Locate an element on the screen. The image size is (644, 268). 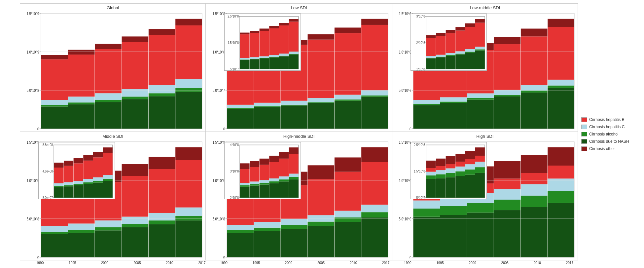
svg-text: 3*10^8 is located at coordinates (421, 16).